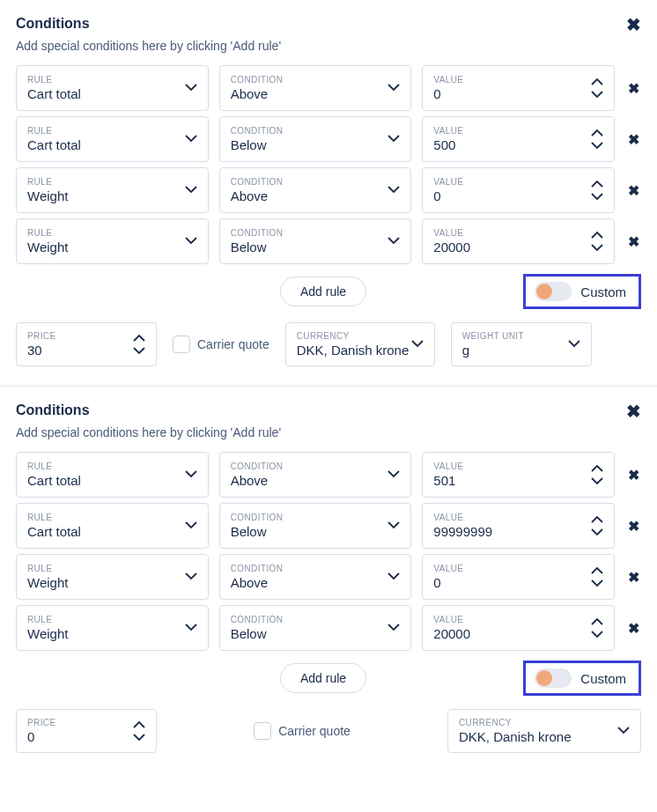  What do you see at coordinates (518, 526) in the screenshot?
I see `value-stepper: VALUE99999999` at bounding box center [518, 526].